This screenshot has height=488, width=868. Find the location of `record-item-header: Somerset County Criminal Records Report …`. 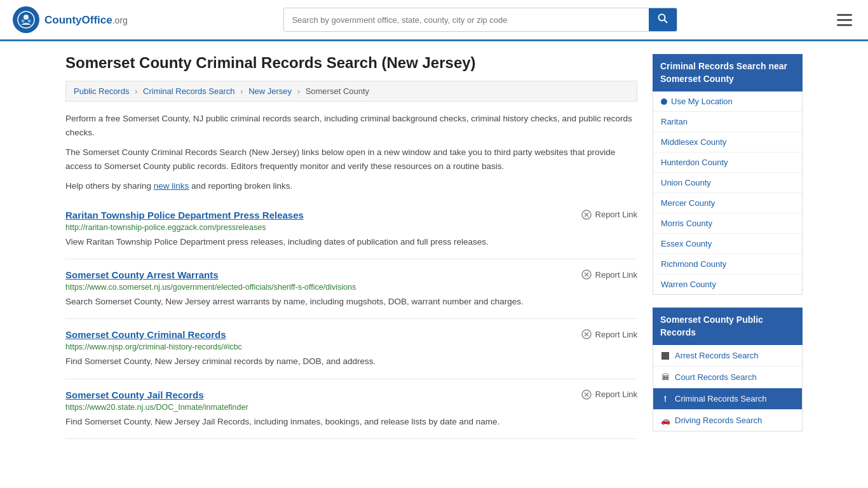

record-item-header: Somerset County Criminal Records Report … is located at coordinates (351, 334).